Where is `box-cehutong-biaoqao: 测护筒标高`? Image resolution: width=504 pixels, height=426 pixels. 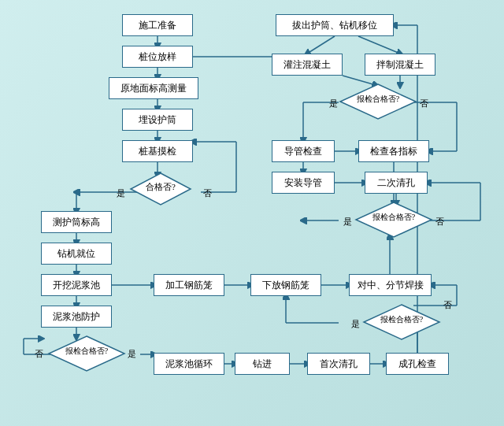 box-cehutong-biaoqao: 测护筒标高 is located at coordinates (76, 222).